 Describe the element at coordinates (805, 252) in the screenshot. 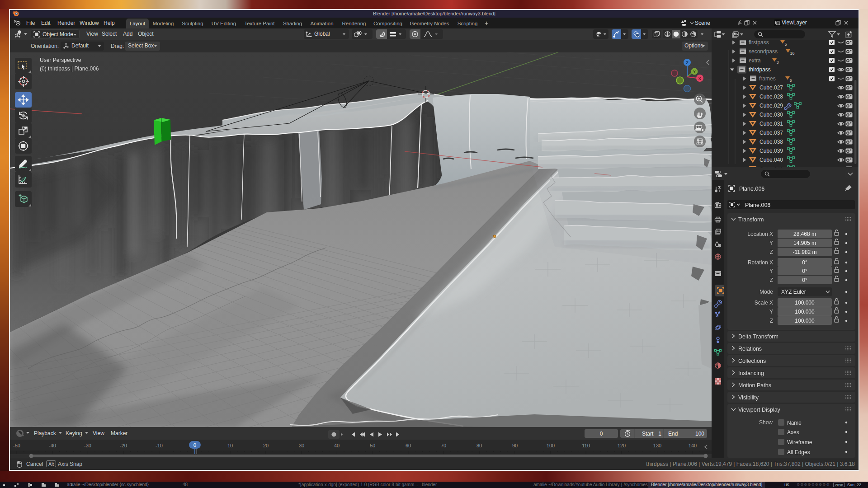

I see `svg-text: -11.982 m` at that location.